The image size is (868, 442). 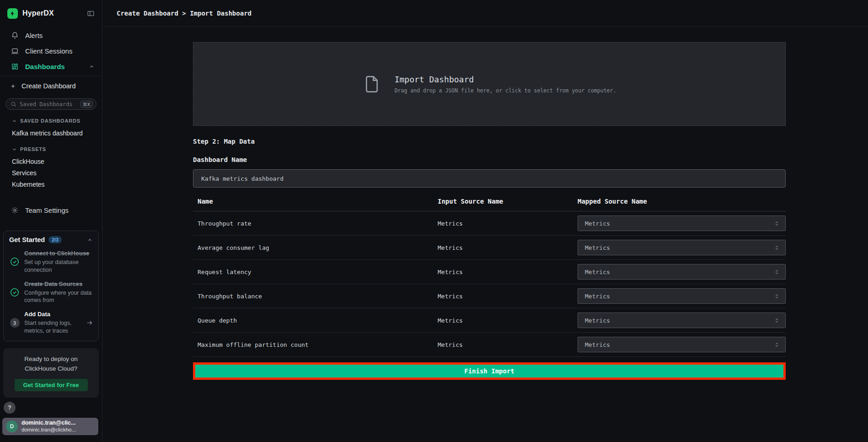 I want to click on table-row: Request latency Metrics Metrics, so click(x=489, y=272).